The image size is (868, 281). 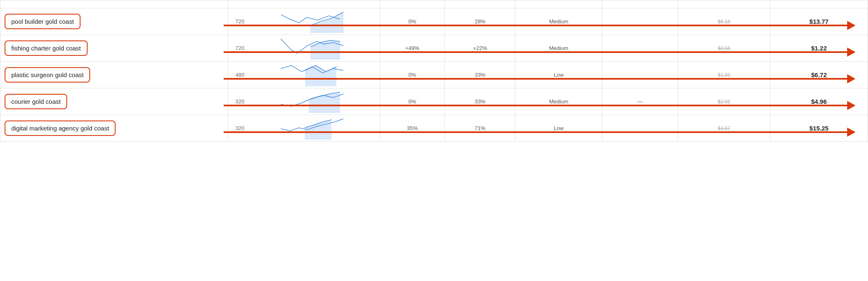 What do you see at coordinates (434, 4) in the screenshot?
I see `header-row` at bounding box center [434, 4].